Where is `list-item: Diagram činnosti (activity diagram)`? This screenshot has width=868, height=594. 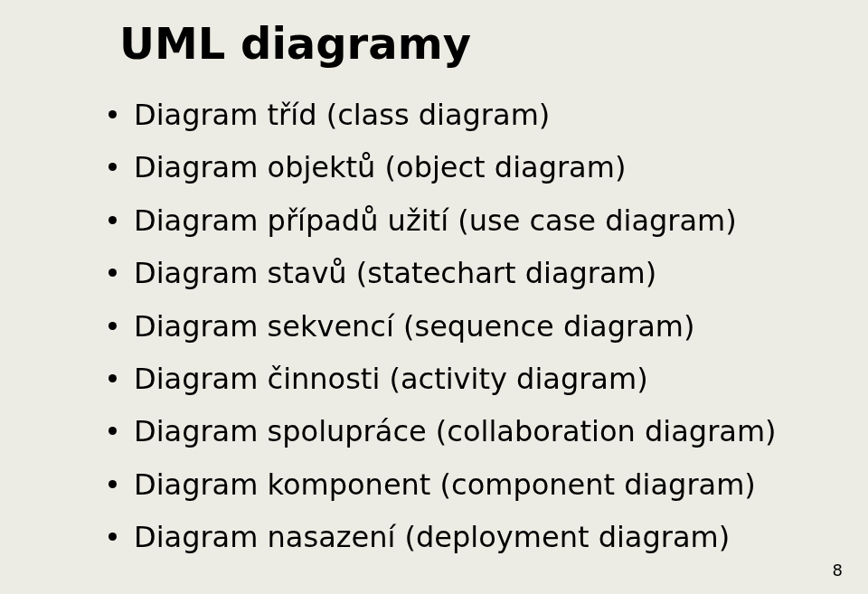
list-item: Diagram činnosti (activity diagram) is located at coordinates (461, 379).